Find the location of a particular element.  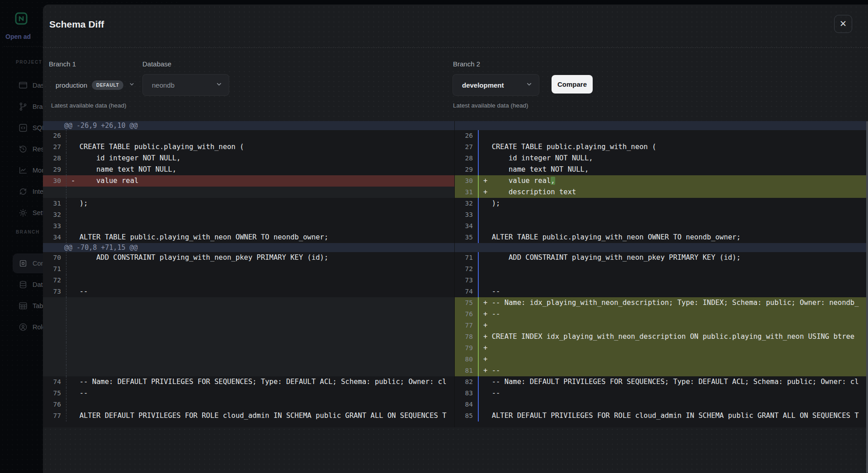

line-number: 26 is located at coordinates (54, 136).